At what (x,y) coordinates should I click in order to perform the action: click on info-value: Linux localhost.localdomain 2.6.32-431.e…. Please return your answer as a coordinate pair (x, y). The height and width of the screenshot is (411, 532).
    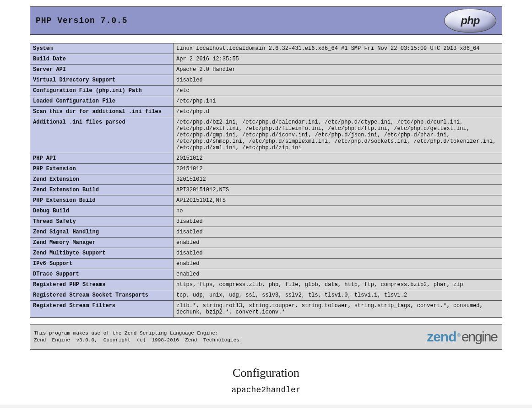
    Looking at the image, I should click on (338, 49).